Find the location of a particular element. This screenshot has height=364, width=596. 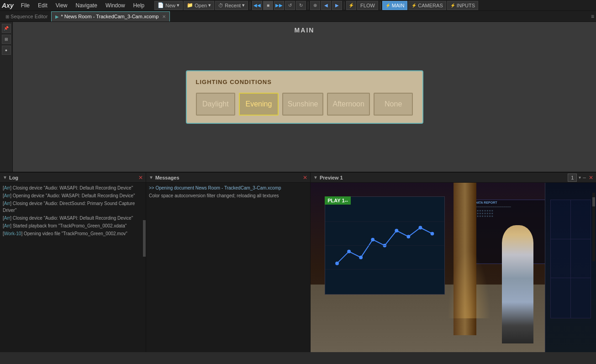

preview-number: 1 is located at coordinates (572, 178).